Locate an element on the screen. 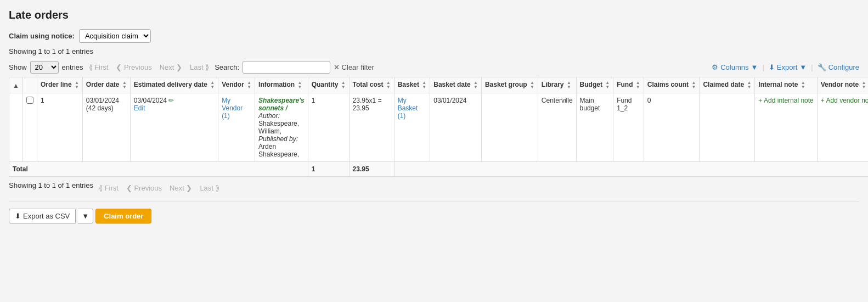  th-vendor: Vendor ▲▼ is located at coordinates (237, 86).